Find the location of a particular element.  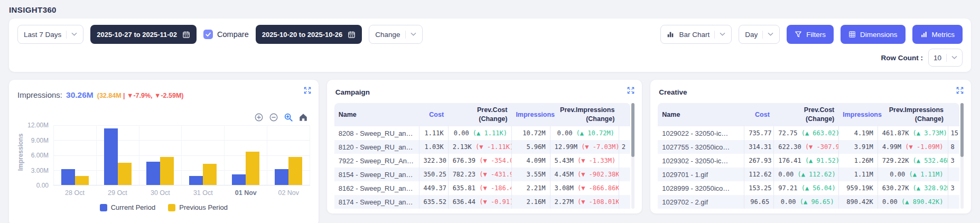

chart-summary: Impressions: 30.26M (32.84M | ▼-7.9%, ▼-… is located at coordinates (164, 95).